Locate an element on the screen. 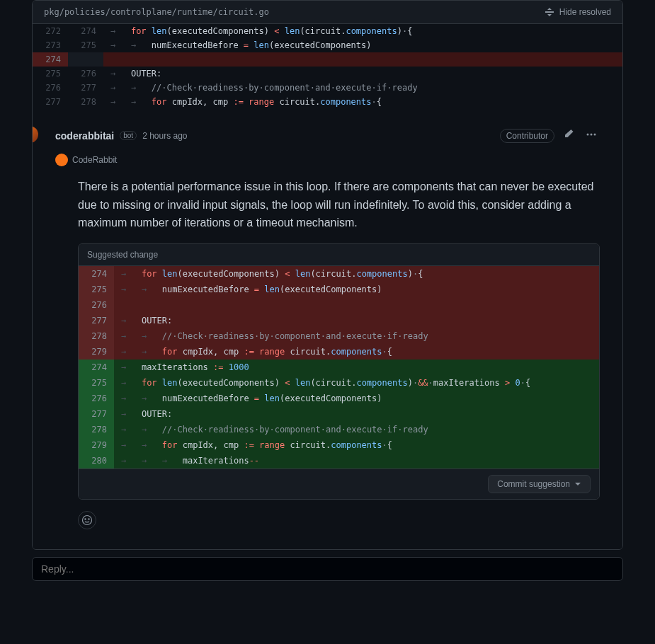 This screenshot has height=644, width=655. hide-resolved-label: Hide resolved is located at coordinates (585, 12).